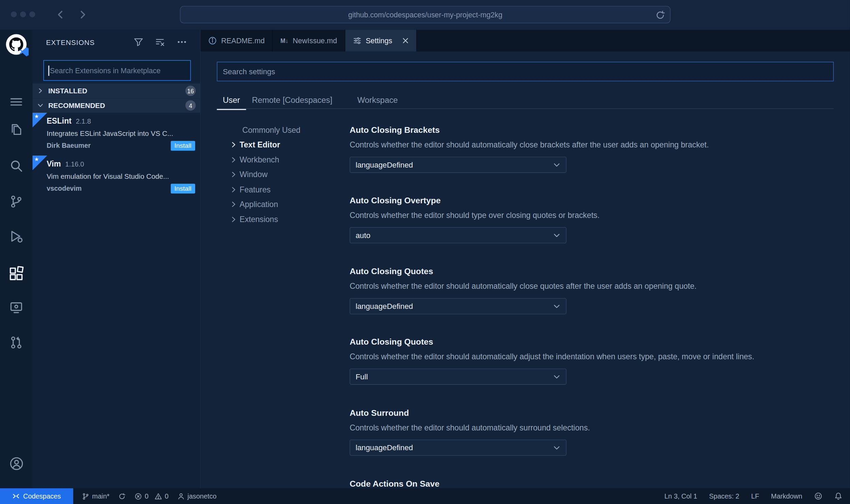 Image resolution: width=850 pixels, height=504 pixels. What do you see at coordinates (232, 101) in the screenshot?
I see `scope-tab-user: User` at bounding box center [232, 101].